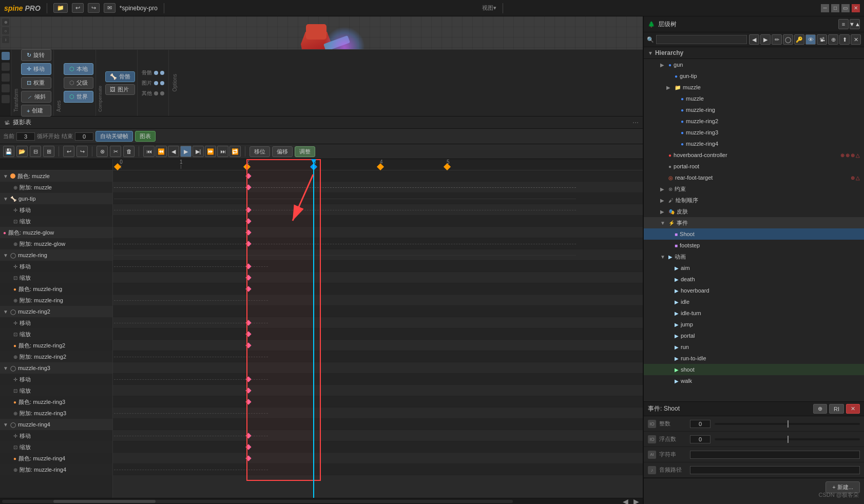 This screenshot has width=864, height=504. I want to click on timeline-menu: ⋯, so click(636, 123).